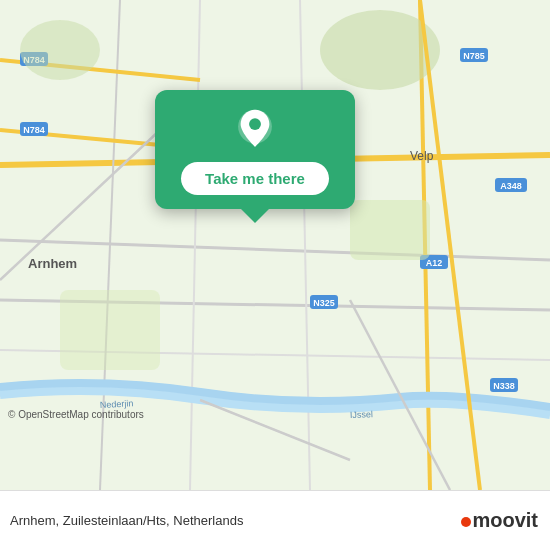  What do you see at coordinates (52, 264) in the screenshot?
I see `svg-text: Arnhem` at bounding box center [52, 264].